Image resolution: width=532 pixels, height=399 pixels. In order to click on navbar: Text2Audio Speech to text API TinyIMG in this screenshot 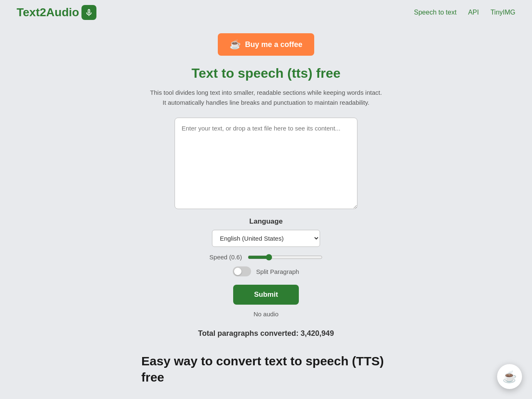, I will do `click(266, 12)`.